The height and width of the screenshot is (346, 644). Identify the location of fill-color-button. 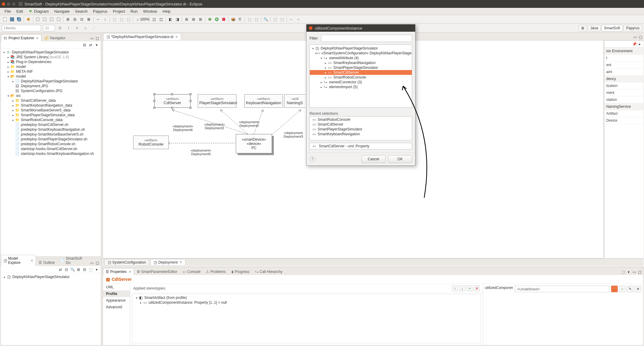
(85, 28).